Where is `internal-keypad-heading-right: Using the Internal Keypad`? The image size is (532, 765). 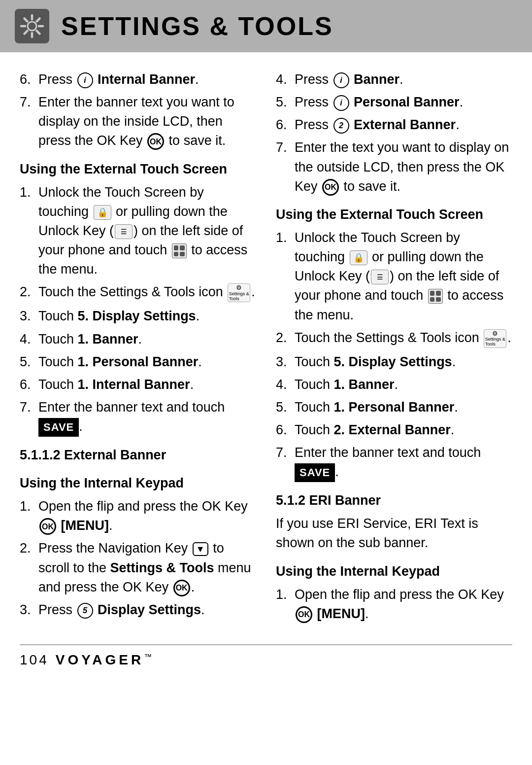
internal-keypad-heading-right: Using the Internal Keypad is located at coordinates (394, 572).